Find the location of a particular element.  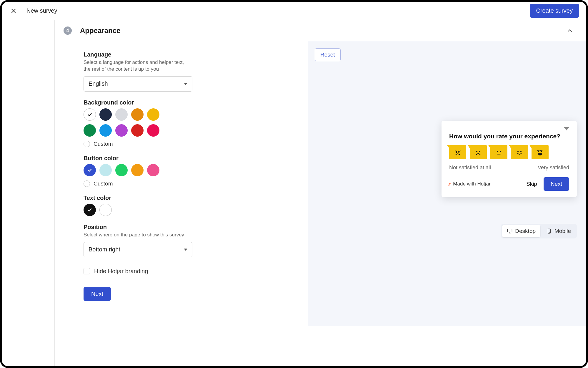

device-mobile-label: Mobile is located at coordinates (563, 231).